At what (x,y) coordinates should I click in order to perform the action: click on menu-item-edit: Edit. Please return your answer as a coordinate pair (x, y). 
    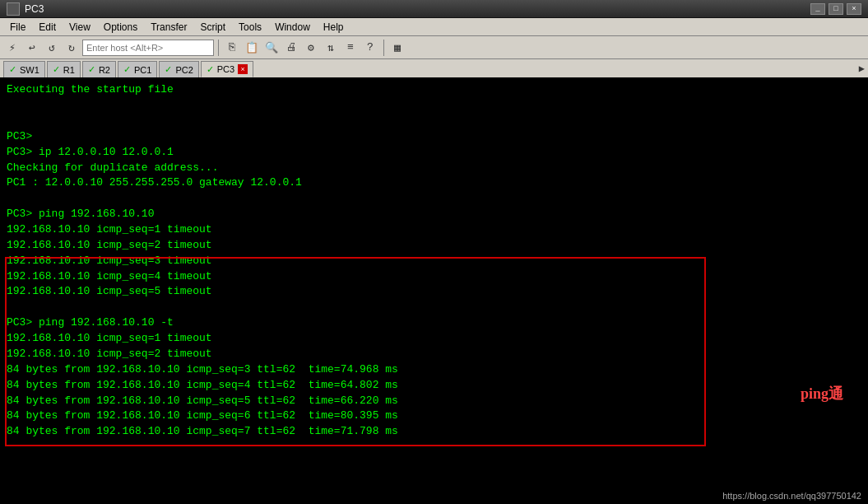
    Looking at the image, I should click on (48, 27).